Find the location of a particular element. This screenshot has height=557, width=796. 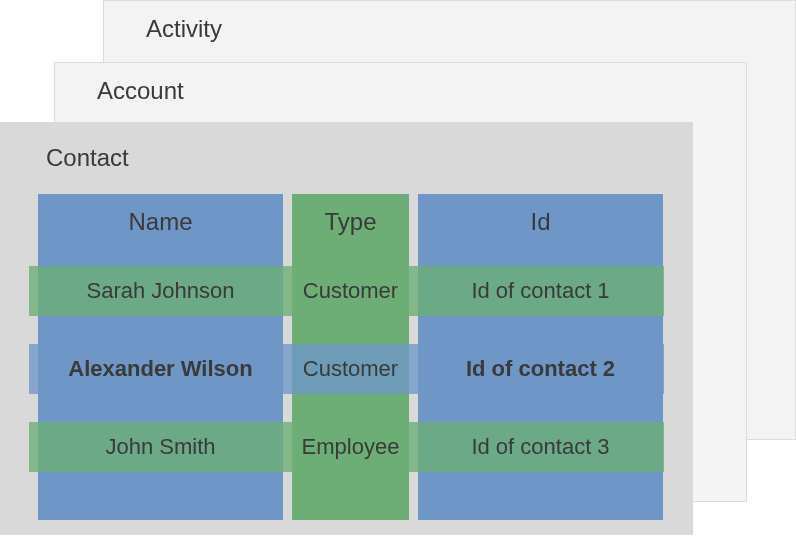

cell-id: Id of contact 2 is located at coordinates (540, 369).